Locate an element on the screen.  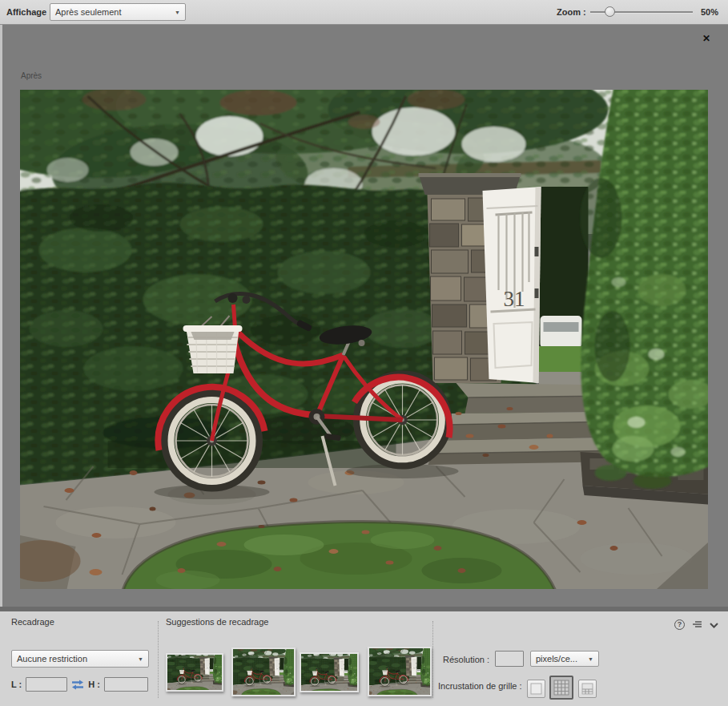
top-toolbar: Affichage : Après seulement ▼ Zoom : 50% is located at coordinates (364, 13).